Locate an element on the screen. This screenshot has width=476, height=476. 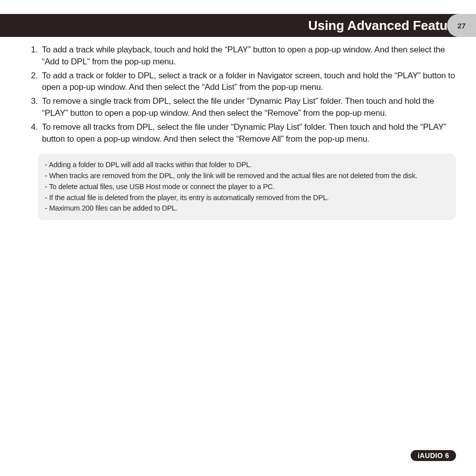
page-number: 27 is located at coordinates (462, 26).